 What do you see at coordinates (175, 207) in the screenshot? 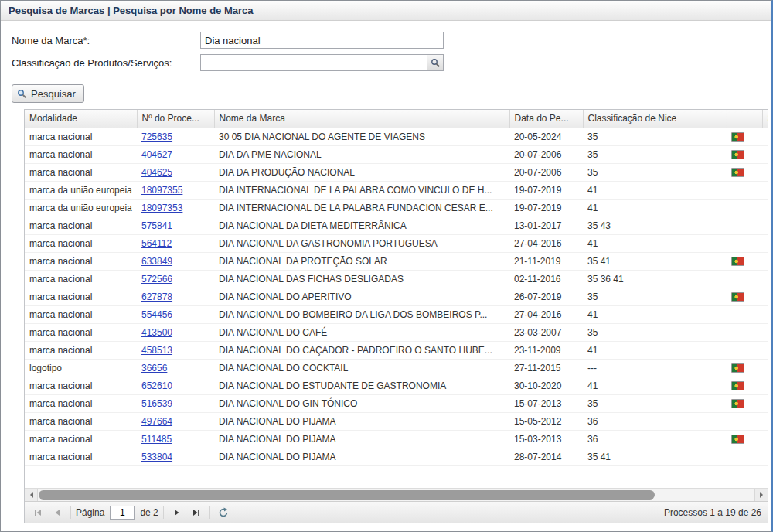
I see `cell-processo: 18097353` at bounding box center [175, 207].